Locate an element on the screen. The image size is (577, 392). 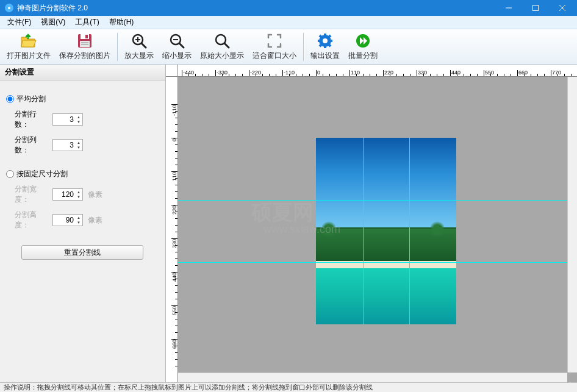
maximize-icon is located at coordinates (536, 8).